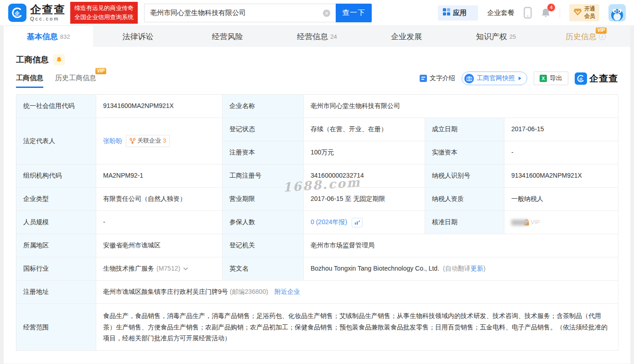 The height and width of the screenshot is (364, 634). I want to click on monitor-bell-icon, so click(59, 60).